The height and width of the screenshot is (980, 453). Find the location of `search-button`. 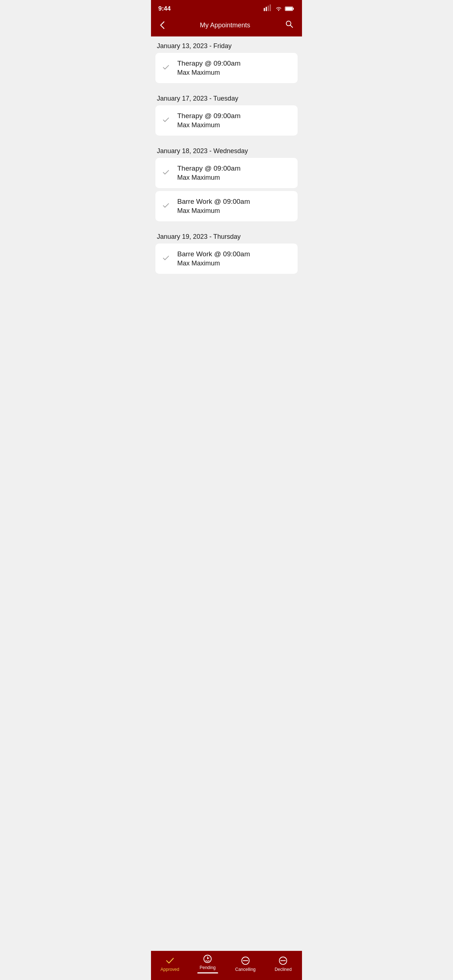

search-button is located at coordinates (289, 25).